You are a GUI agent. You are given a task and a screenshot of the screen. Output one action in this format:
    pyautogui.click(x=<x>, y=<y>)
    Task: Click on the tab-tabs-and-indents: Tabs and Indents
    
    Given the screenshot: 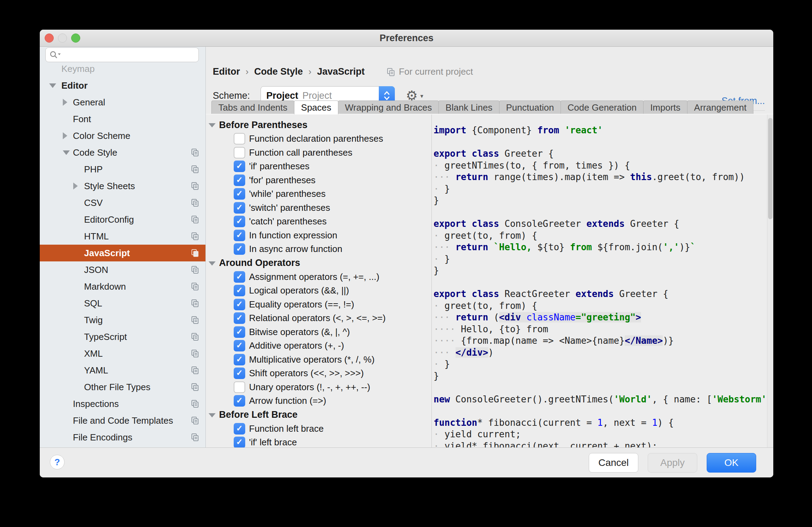 What is the action you would take?
    pyautogui.click(x=253, y=107)
    